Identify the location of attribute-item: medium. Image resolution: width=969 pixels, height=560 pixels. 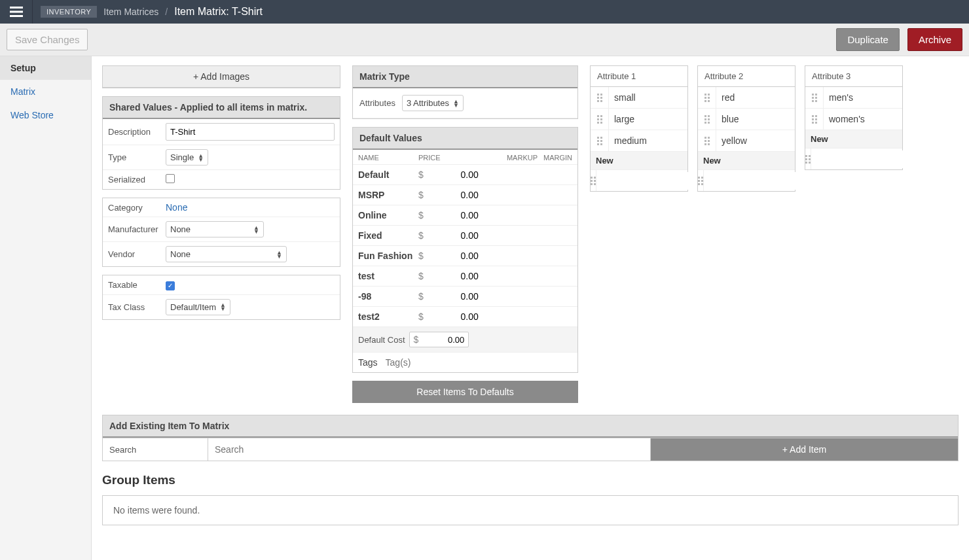
(639, 141).